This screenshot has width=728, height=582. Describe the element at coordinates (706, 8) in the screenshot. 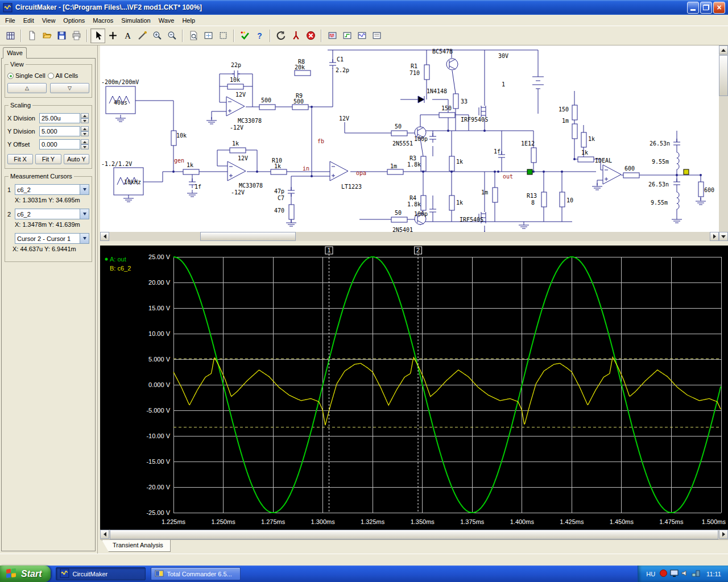

I see `restore-button` at that location.